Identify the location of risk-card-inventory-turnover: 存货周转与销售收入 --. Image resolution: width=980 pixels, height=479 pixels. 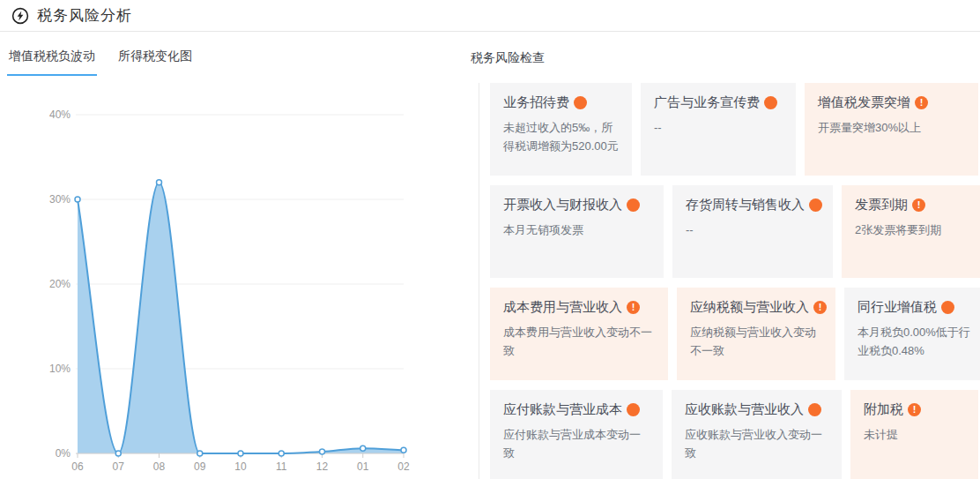
(753, 231).